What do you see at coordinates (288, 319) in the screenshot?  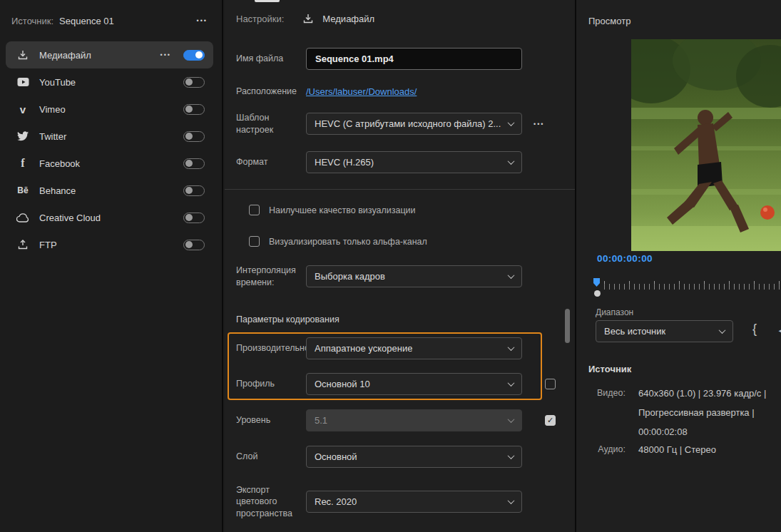 I see `encoding-section-title: Параметры кодирования` at bounding box center [288, 319].